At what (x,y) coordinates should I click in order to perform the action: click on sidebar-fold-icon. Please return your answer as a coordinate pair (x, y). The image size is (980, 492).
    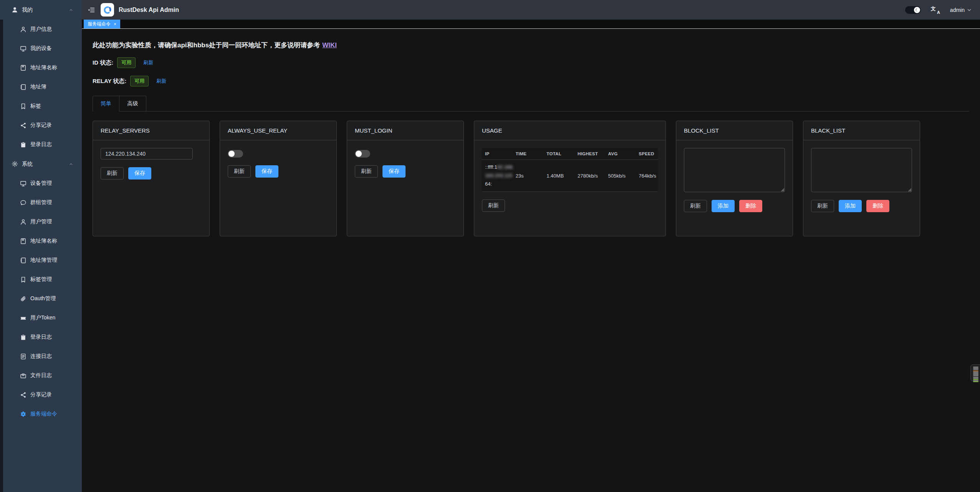
    Looking at the image, I should click on (91, 10).